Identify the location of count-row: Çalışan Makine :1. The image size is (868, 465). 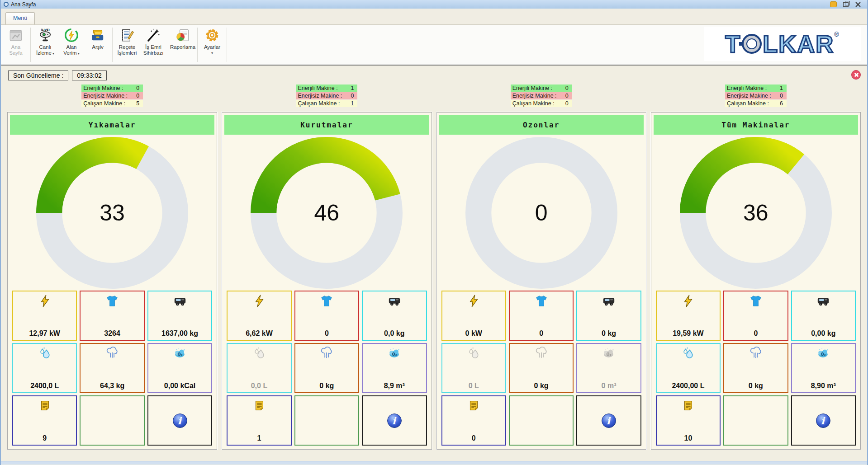
(327, 103).